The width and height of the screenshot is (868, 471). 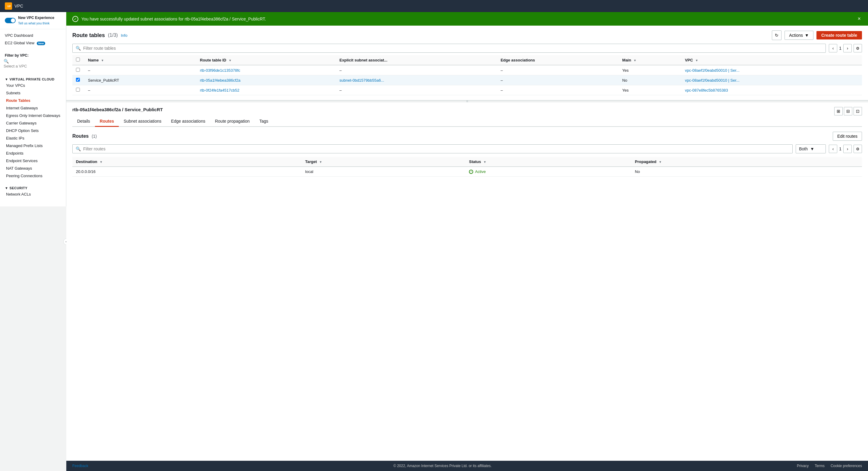 What do you see at coordinates (78, 80) in the screenshot?
I see `row2-checkbox-cell` at bounding box center [78, 80].